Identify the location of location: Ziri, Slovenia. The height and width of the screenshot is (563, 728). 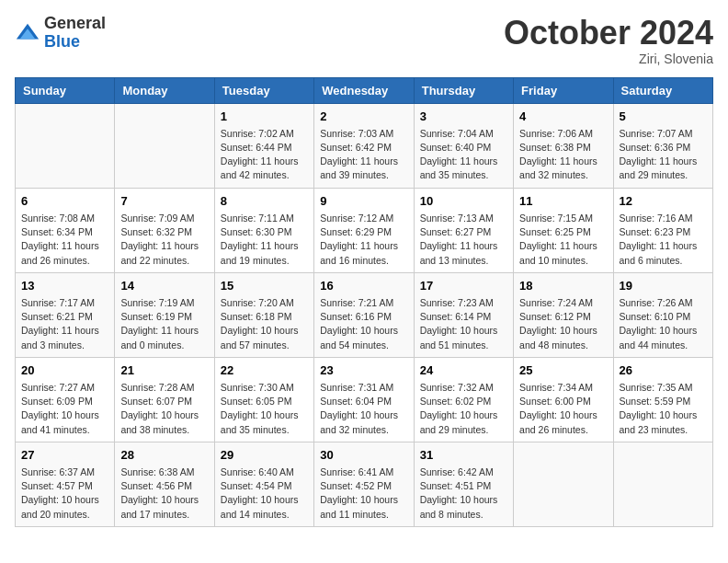
(609, 59).